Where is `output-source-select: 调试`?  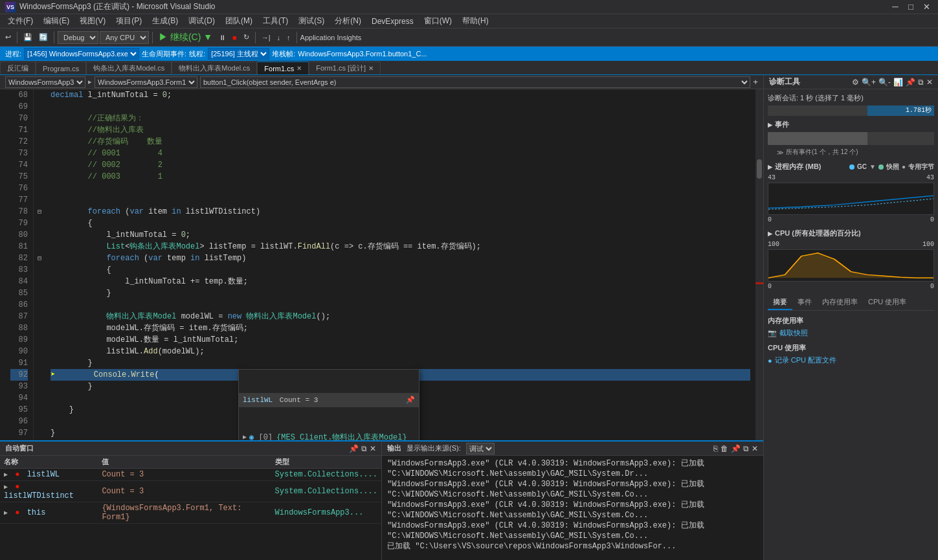 output-source-select: 调试 is located at coordinates (480, 449).